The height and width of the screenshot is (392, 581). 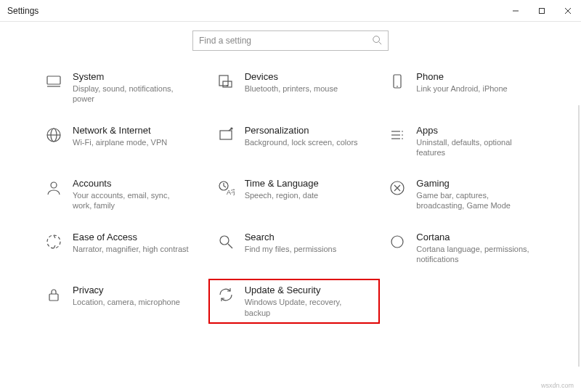 What do you see at coordinates (120, 131) in the screenshot?
I see `tile-title: Network & Internet` at bounding box center [120, 131].